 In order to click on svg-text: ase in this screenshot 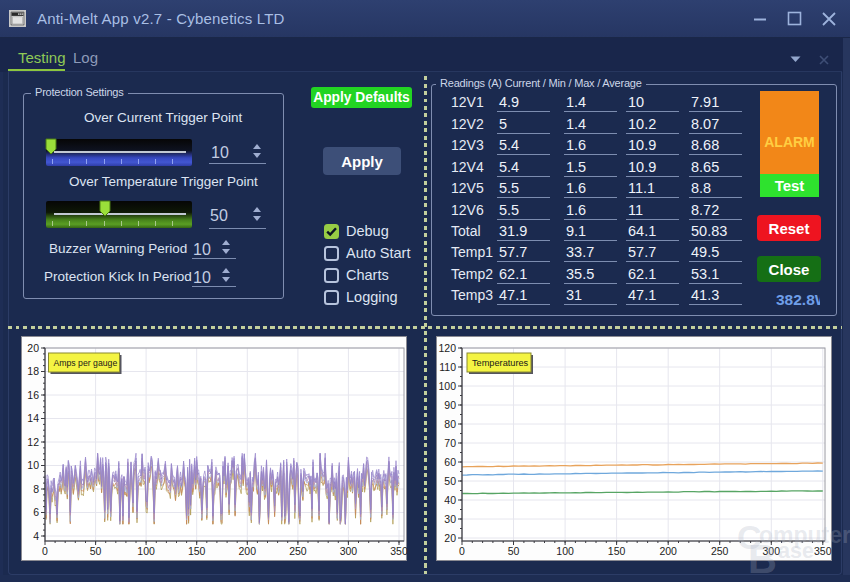, I will do `click(796, 551)`.